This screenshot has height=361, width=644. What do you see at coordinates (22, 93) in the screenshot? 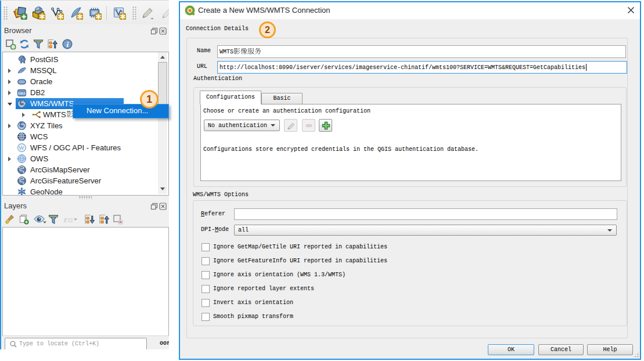
I see `db2-icon` at bounding box center [22, 93].